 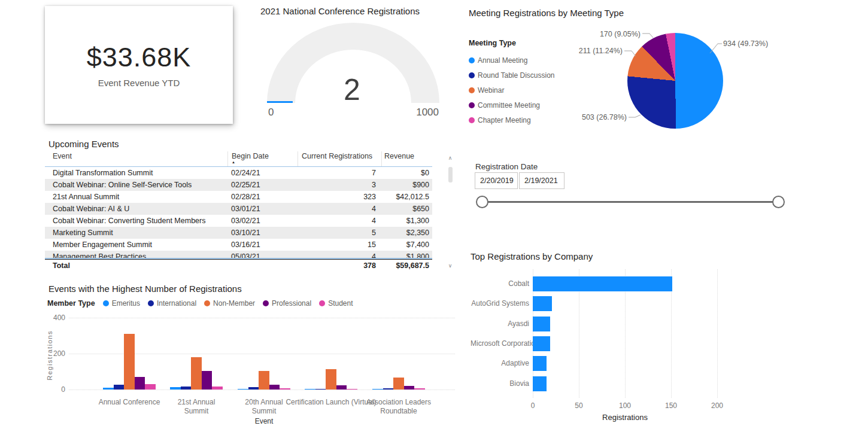 I want to click on y-axis-tick-label: 200, so click(x=55, y=354).